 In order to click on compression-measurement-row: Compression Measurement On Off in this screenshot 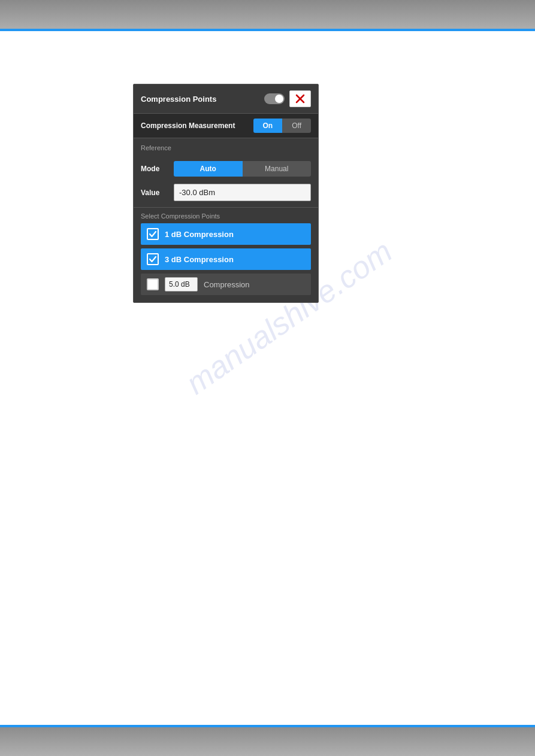, I will do `click(226, 126)`.